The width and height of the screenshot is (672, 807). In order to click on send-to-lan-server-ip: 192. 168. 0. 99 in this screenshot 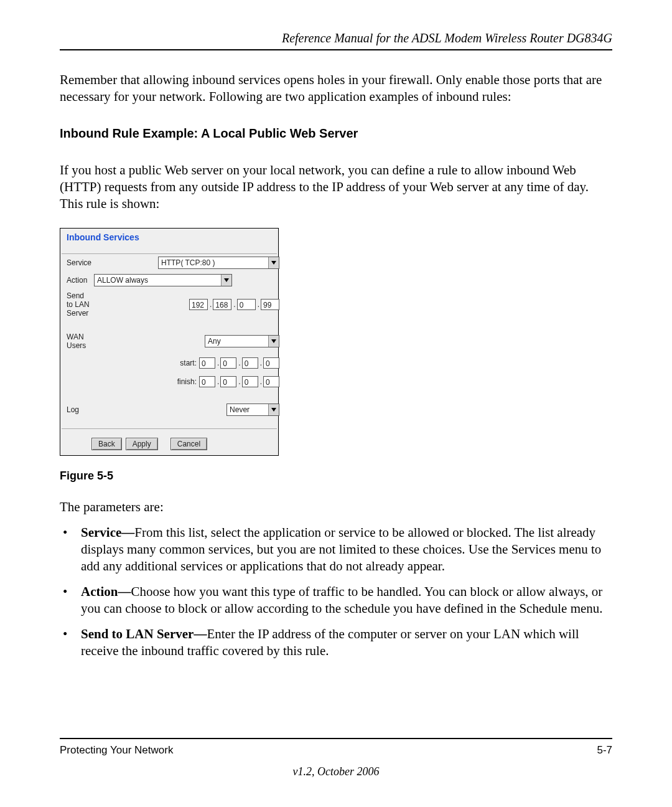, I will do `click(234, 304)`.